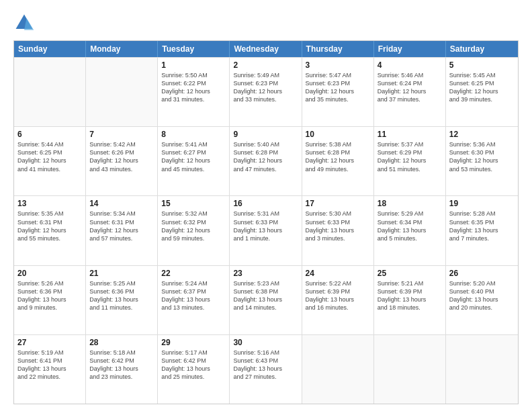 This screenshot has height=411, width=532. I want to click on day-number: 25, so click(410, 273).